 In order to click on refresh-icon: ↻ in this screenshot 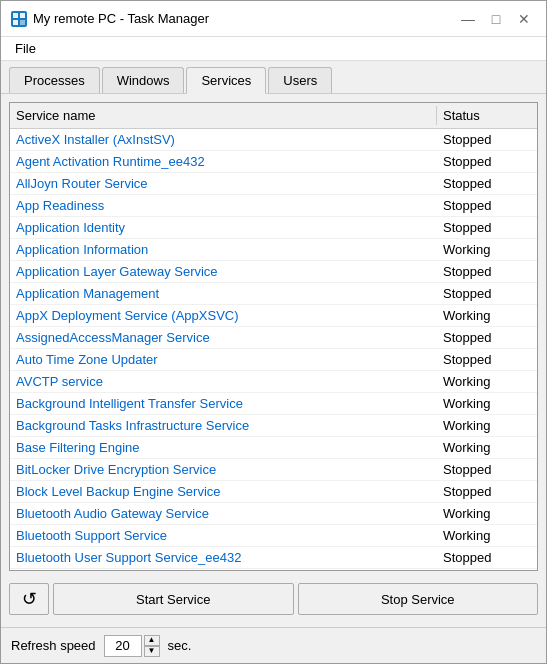, I will do `click(30, 599)`.